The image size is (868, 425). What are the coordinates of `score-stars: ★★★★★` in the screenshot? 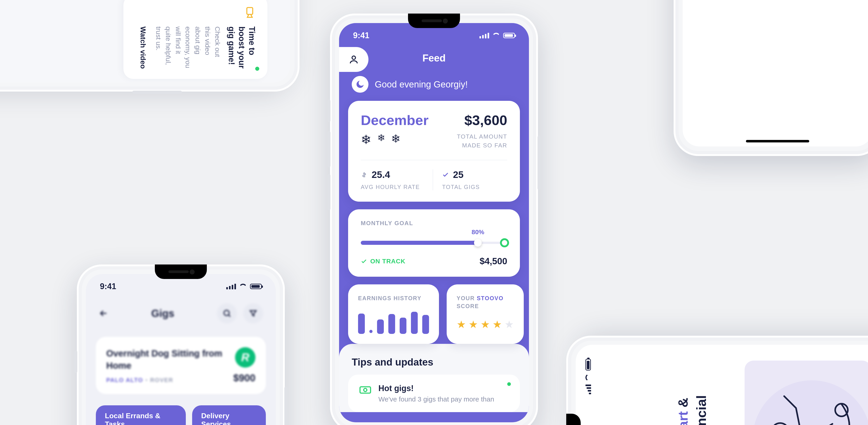 It's located at (485, 324).